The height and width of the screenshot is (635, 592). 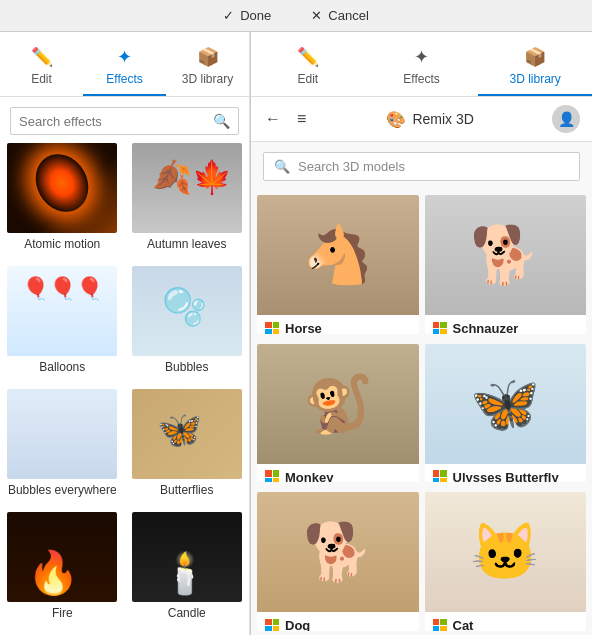 What do you see at coordinates (62, 434) in the screenshot?
I see `effect-thumb-bubbles-everywhere` at bounding box center [62, 434].